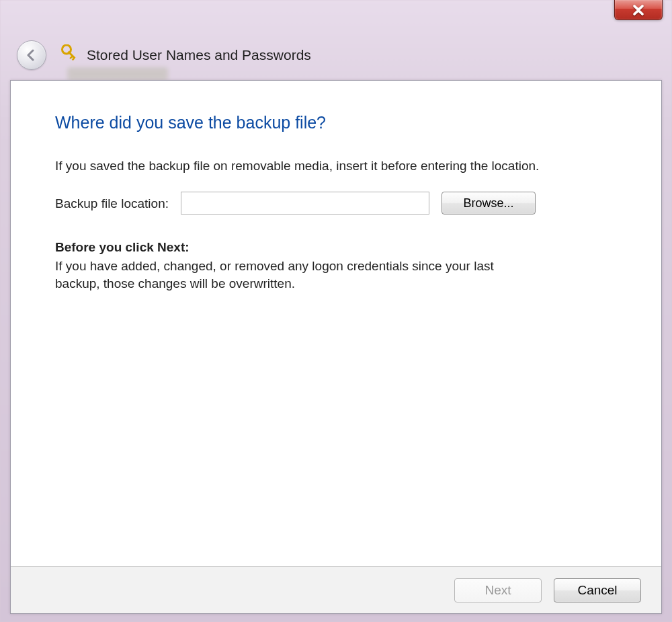 Image resolution: width=672 pixels, height=622 pixels. Describe the element at coordinates (297, 274) in the screenshot. I see `before-next-text: If you have added, changed, or removed a…` at that location.